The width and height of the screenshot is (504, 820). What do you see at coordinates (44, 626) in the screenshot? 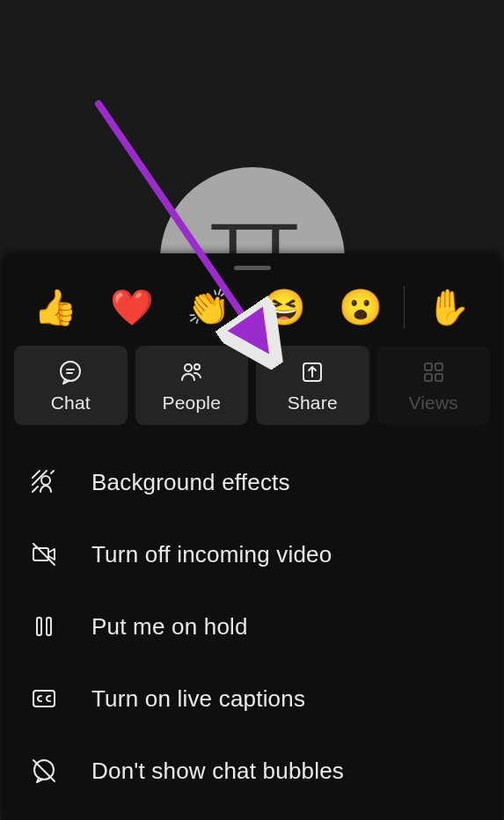
I see `hold-icon` at bounding box center [44, 626].